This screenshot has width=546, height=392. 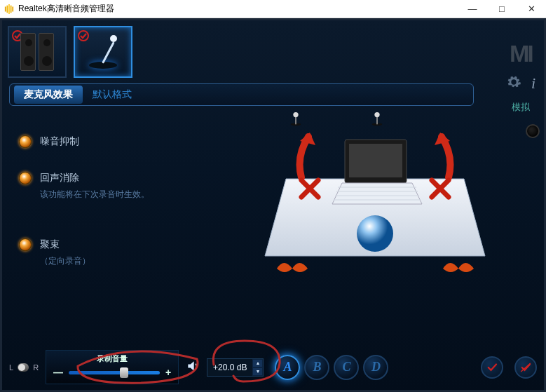 What do you see at coordinates (9, 9) in the screenshot?
I see `app-icon` at bounding box center [9, 9].